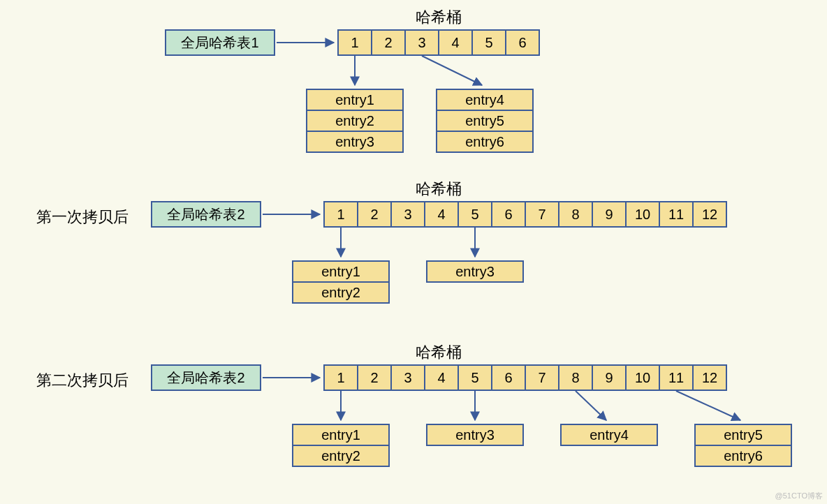 The width and height of the screenshot is (827, 504). What do you see at coordinates (439, 189) in the screenshot?
I see `hash-bucket-heading-2: 哈希桶` at bounding box center [439, 189].